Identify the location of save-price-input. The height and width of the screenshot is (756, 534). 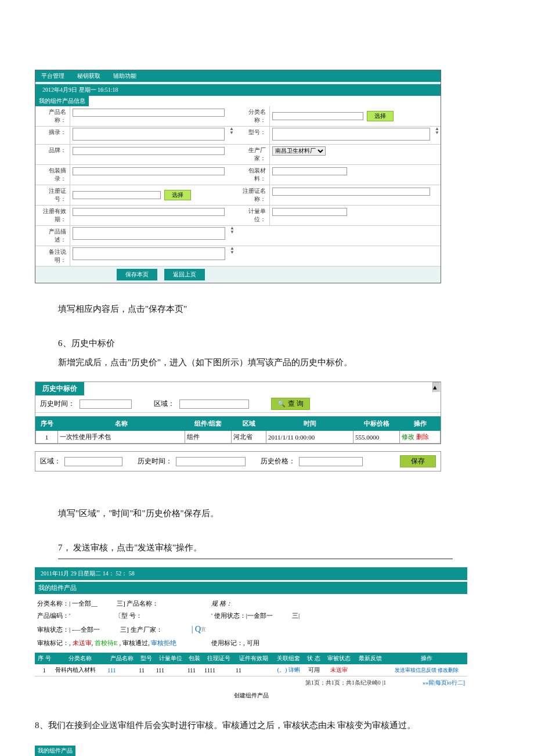
(331, 462).